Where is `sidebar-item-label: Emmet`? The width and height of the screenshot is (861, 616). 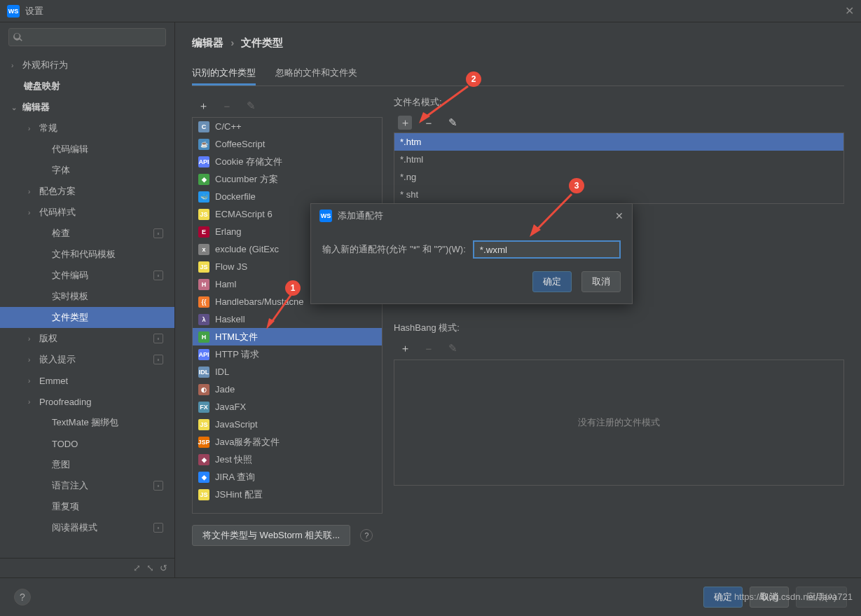 sidebar-item-label: Emmet is located at coordinates (53, 381).